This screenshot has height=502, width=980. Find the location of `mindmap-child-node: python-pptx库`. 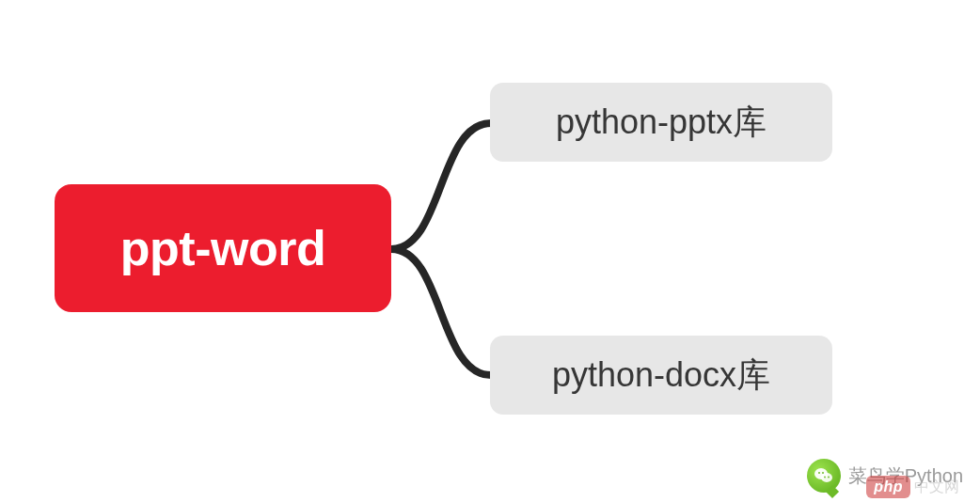

mindmap-child-node: python-pptx库 is located at coordinates (661, 122).